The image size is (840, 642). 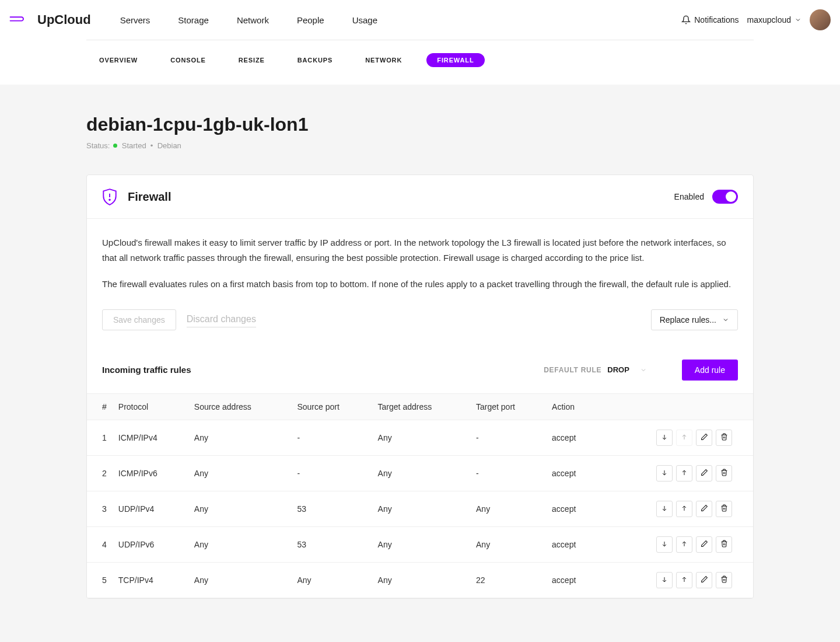 What do you see at coordinates (690, 197) in the screenshot?
I see `enabled-label: Enabled` at bounding box center [690, 197].